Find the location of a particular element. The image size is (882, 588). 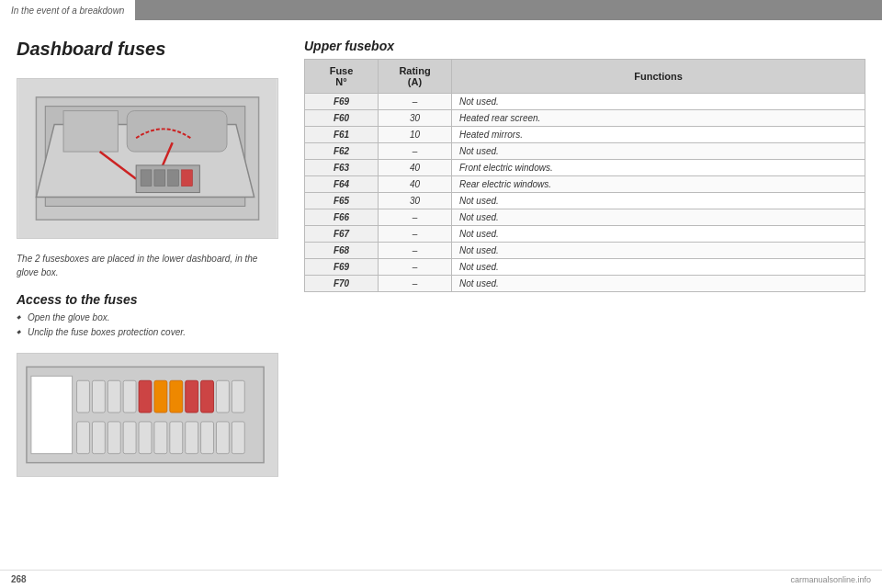

footer-site: carmanualsonline.info is located at coordinates (831, 580).